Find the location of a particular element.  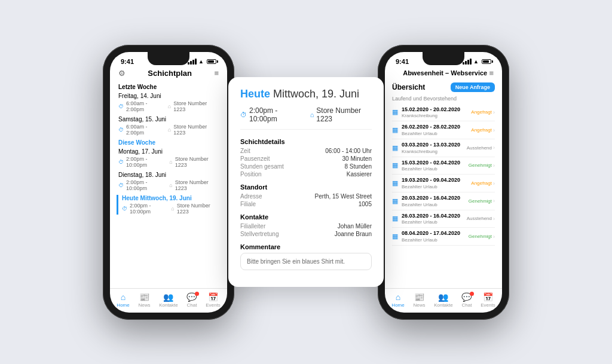

app-title-right: Abwesenheit – Webservice is located at coordinates (445, 73).